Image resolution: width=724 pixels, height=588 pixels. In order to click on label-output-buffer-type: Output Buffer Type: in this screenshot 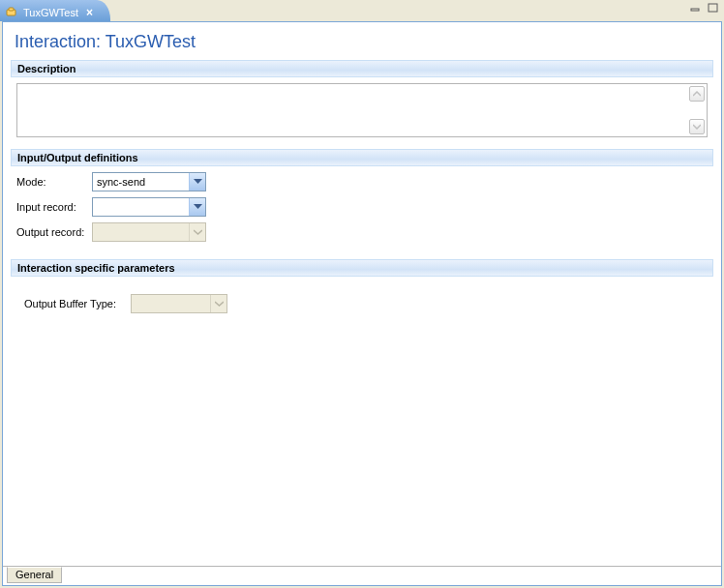, I will do `click(77, 304)`.